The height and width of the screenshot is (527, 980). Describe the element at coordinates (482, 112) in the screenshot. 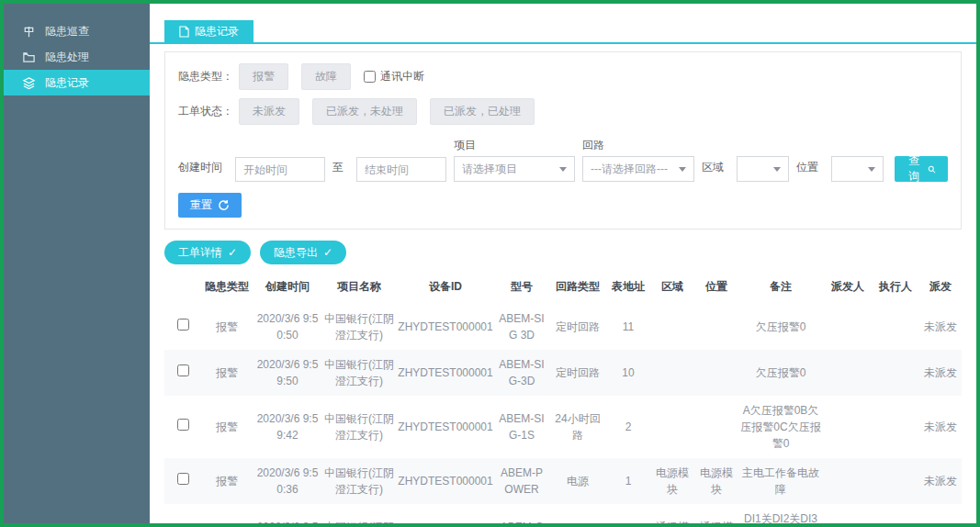

I see `status-dispatched-handled-button: 已派发，已处理` at that location.